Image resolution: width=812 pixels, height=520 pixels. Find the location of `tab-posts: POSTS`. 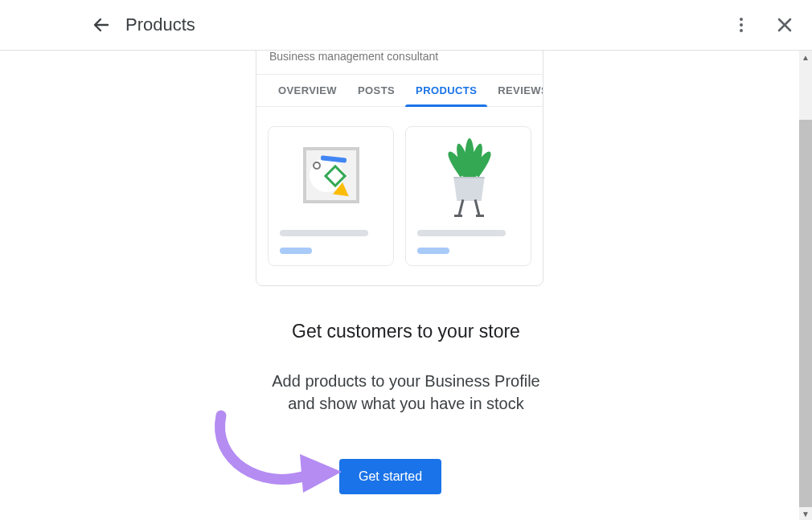

tab-posts: POSTS is located at coordinates (376, 90).